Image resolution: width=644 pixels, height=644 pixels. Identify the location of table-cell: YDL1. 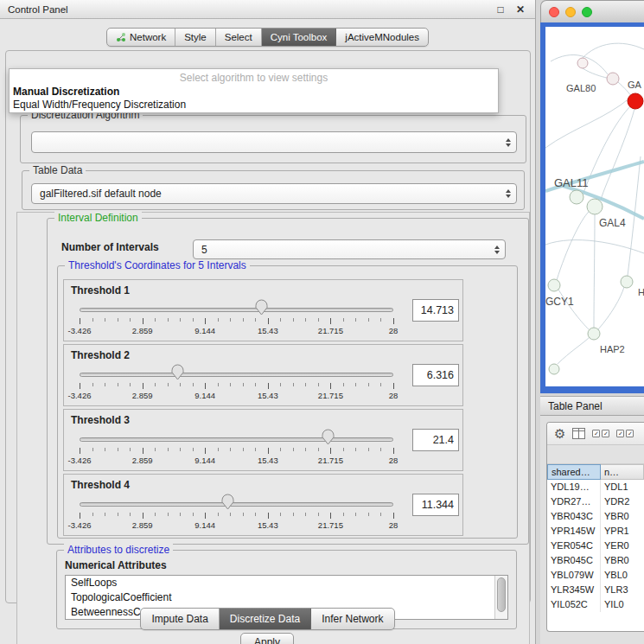
(622, 488).